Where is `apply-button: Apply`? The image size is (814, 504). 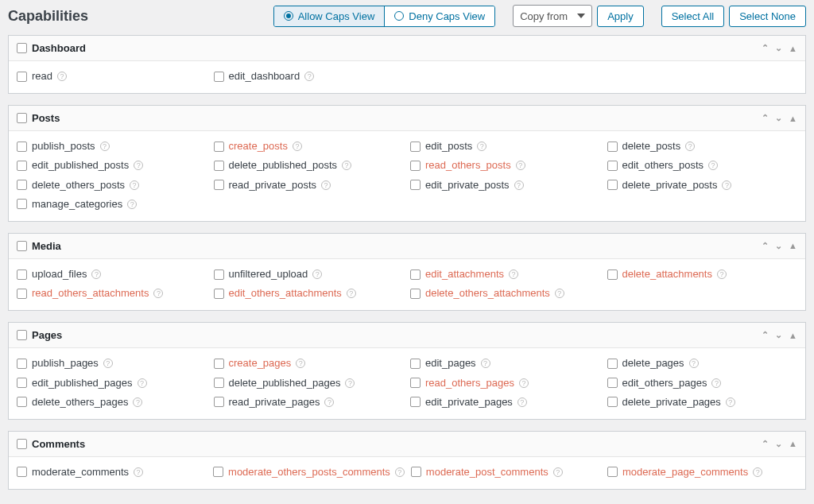
apply-button: Apply is located at coordinates (620, 16).